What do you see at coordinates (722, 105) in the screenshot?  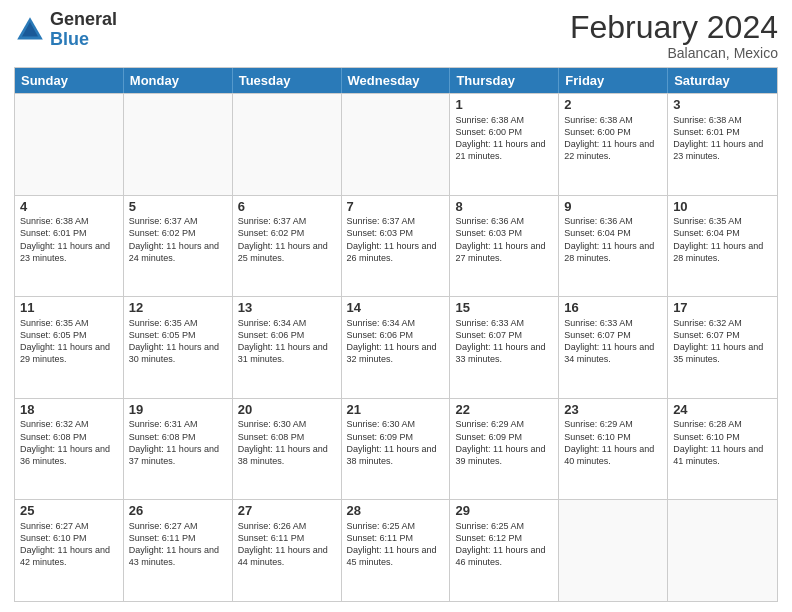 I see `cal-day-number: 3` at bounding box center [722, 105].